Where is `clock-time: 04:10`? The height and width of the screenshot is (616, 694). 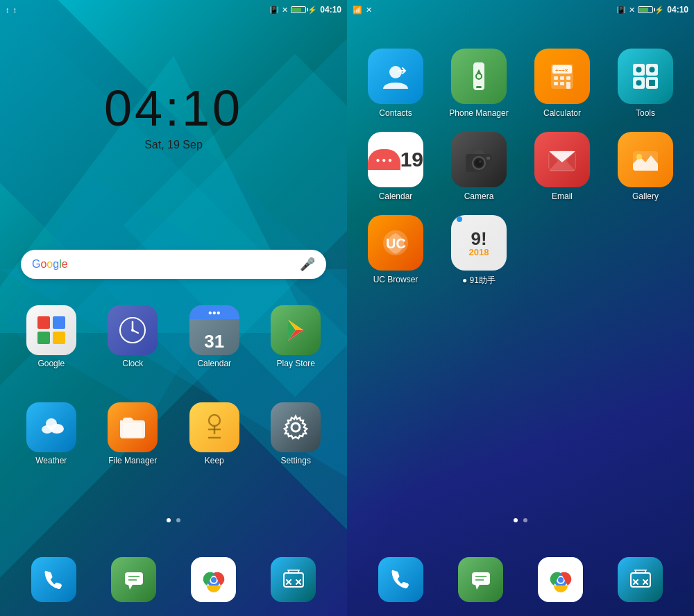
clock-time: 04:10 is located at coordinates (174, 108).